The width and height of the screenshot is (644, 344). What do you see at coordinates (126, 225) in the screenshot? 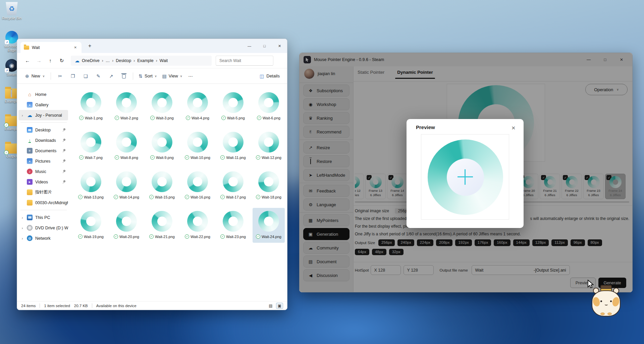
I see `file-tile: ✓Wait-20.png` at bounding box center [126, 225].